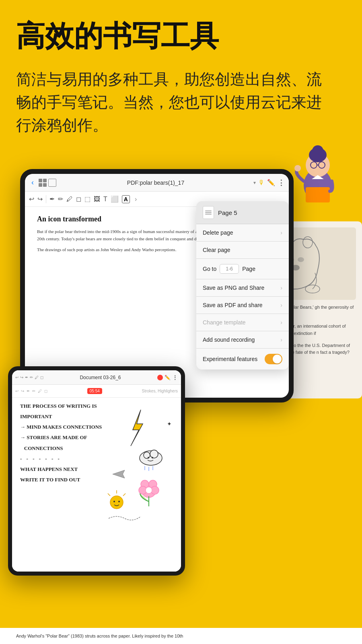 This screenshot has width=362, height=644. I want to click on redo-icon: ↪, so click(40, 199).